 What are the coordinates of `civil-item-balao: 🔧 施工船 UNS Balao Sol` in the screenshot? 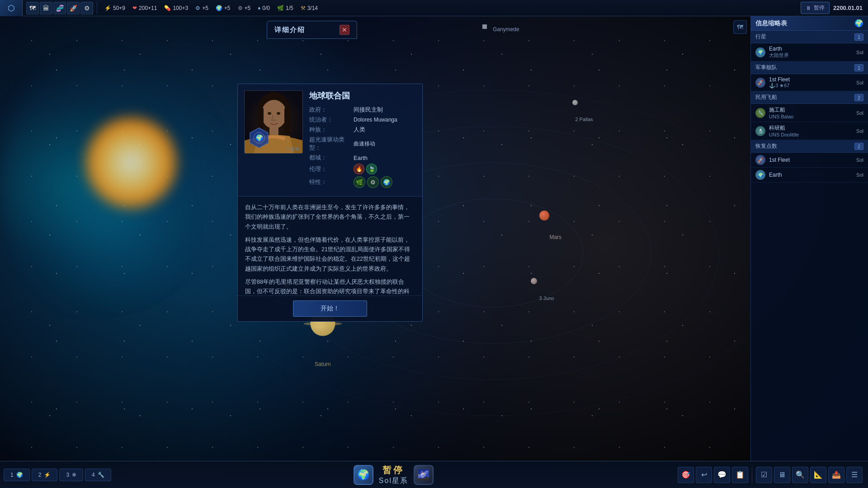 It's located at (809, 113).